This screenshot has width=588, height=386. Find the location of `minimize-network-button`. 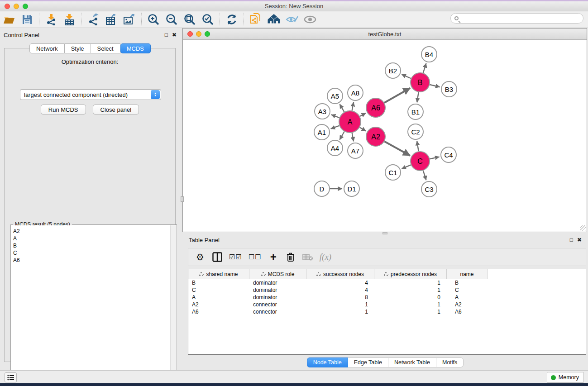

minimize-network-button is located at coordinates (199, 34).